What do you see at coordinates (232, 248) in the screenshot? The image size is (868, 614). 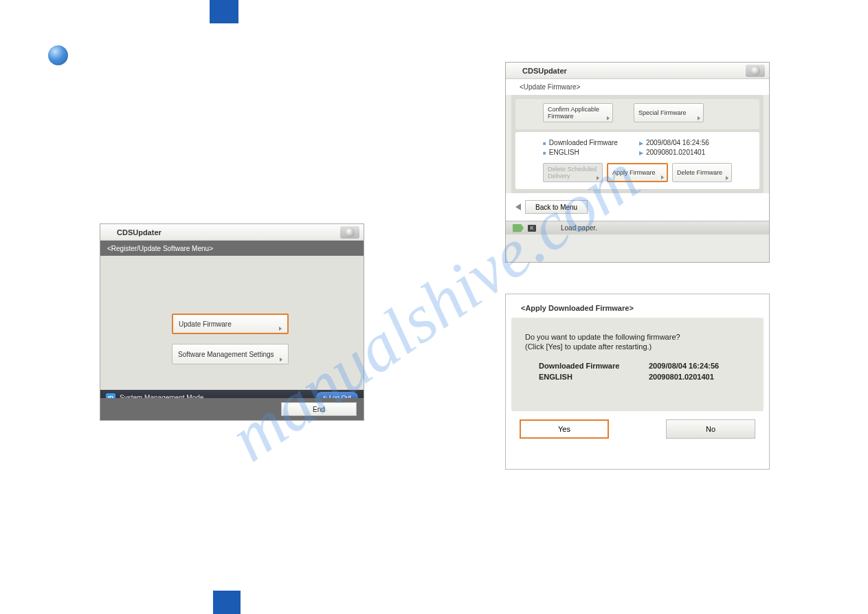 I see `breadcrumb: <Register/Update Software Menu>` at bounding box center [232, 248].